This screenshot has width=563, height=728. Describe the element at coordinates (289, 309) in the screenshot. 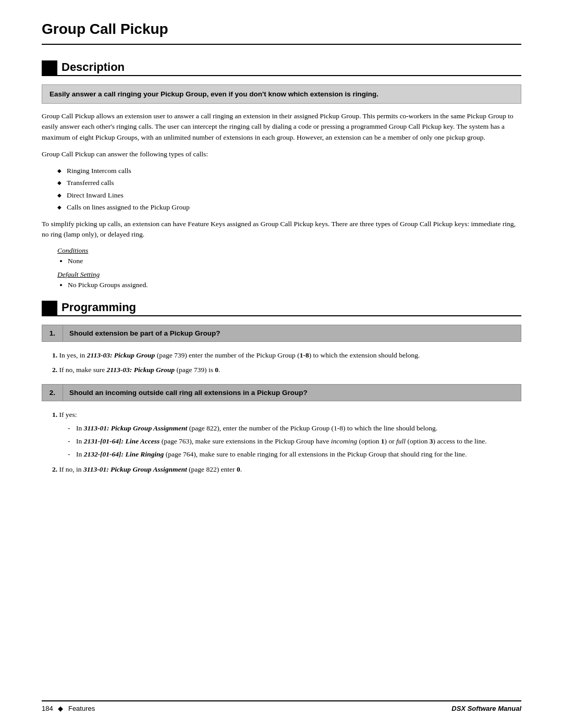

I see `programming-heading: Programming` at that location.